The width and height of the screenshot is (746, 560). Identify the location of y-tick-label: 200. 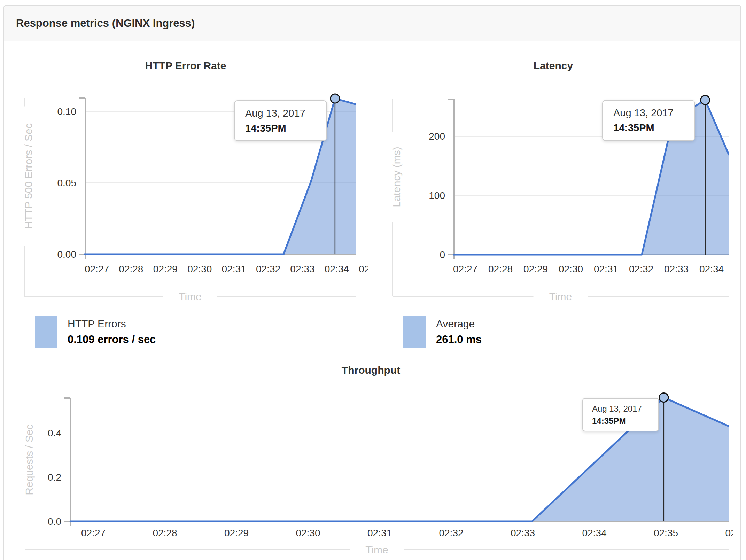
(437, 137).